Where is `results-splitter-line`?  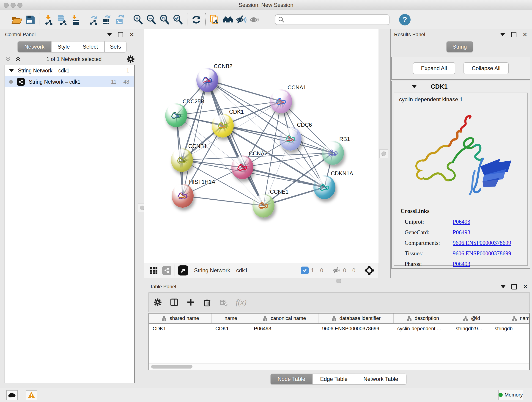 results-splitter-line is located at coordinates (390, 153).